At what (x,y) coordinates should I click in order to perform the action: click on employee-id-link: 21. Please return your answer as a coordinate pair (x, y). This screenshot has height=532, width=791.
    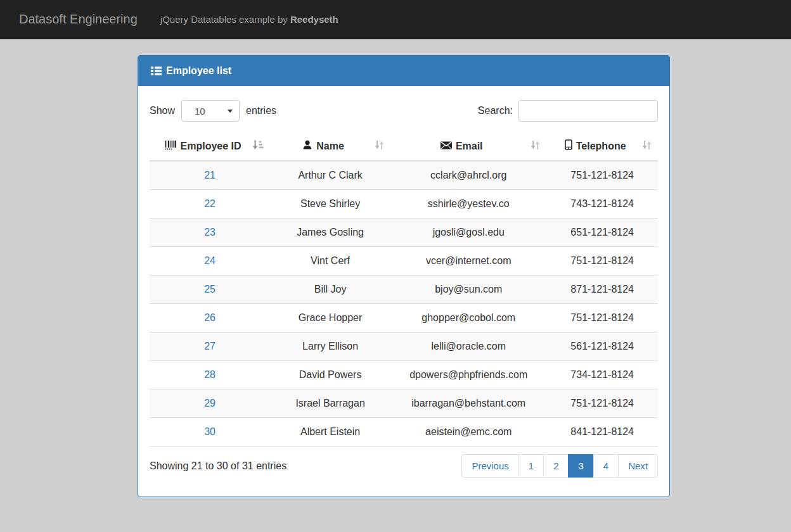
    Looking at the image, I should click on (210, 175).